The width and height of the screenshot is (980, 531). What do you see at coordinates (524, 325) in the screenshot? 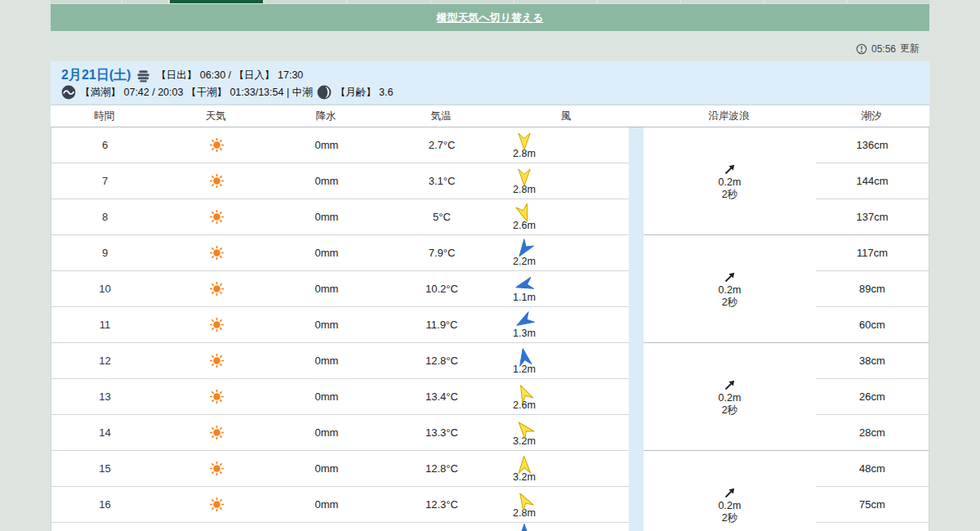
I see `wind-box: 1.3m` at bounding box center [524, 325].